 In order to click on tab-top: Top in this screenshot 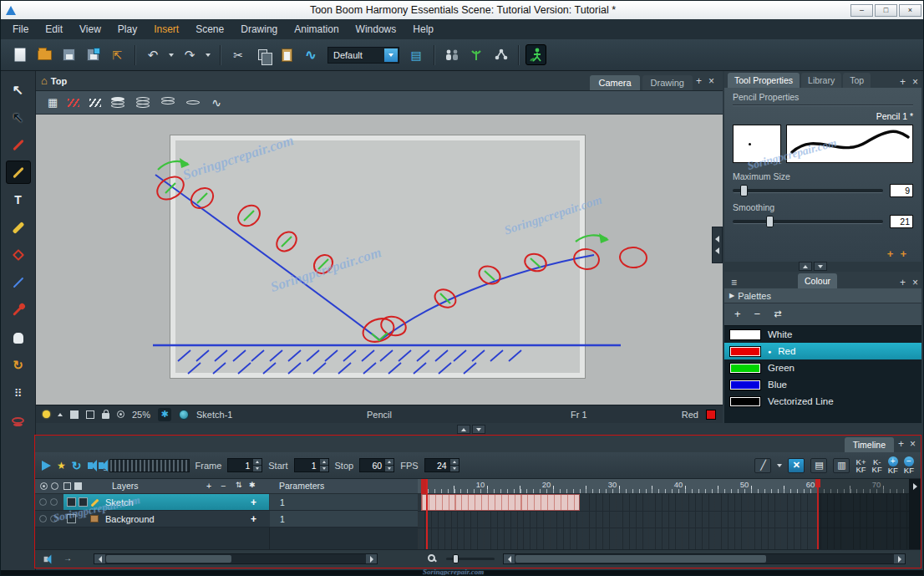, I will do `click(857, 80)`.